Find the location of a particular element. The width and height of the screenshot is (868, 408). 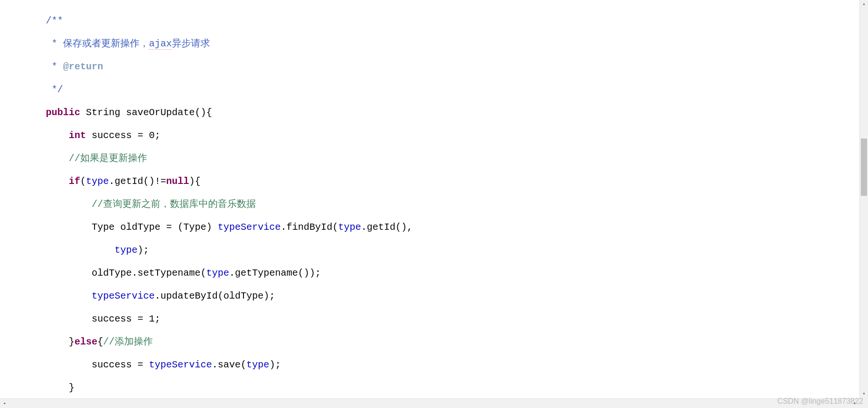

code-line: * 保存或者更新操作，ajax异步请求 is located at coordinates (441, 44).